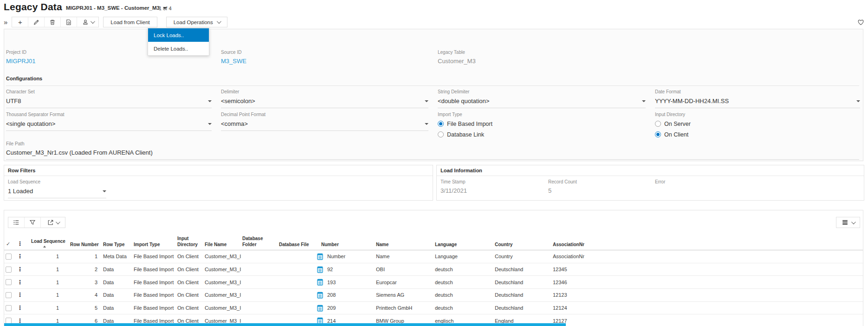  What do you see at coordinates (758, 103) in the screenshot?
I see `date-format-select: YYYY-MM-DD-HH24.MI.SS` at bounding box center [758, 103].